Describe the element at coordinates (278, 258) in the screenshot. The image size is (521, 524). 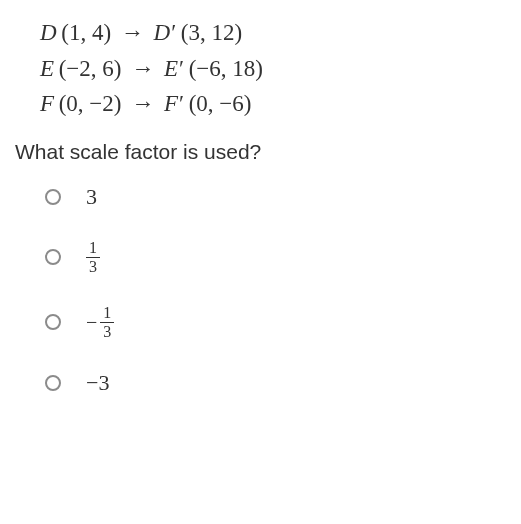
I see `option-b: 1 3` at that location.